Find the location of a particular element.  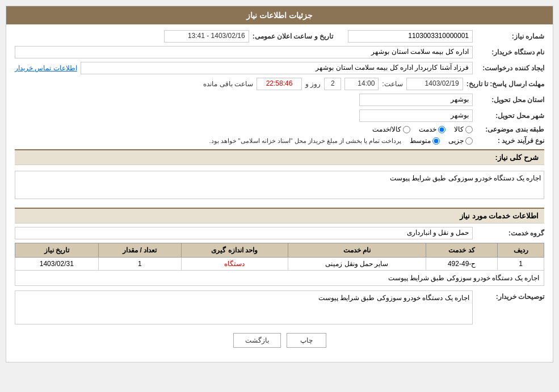

col-name: نام خدمت is located at coordinates (356, 251).